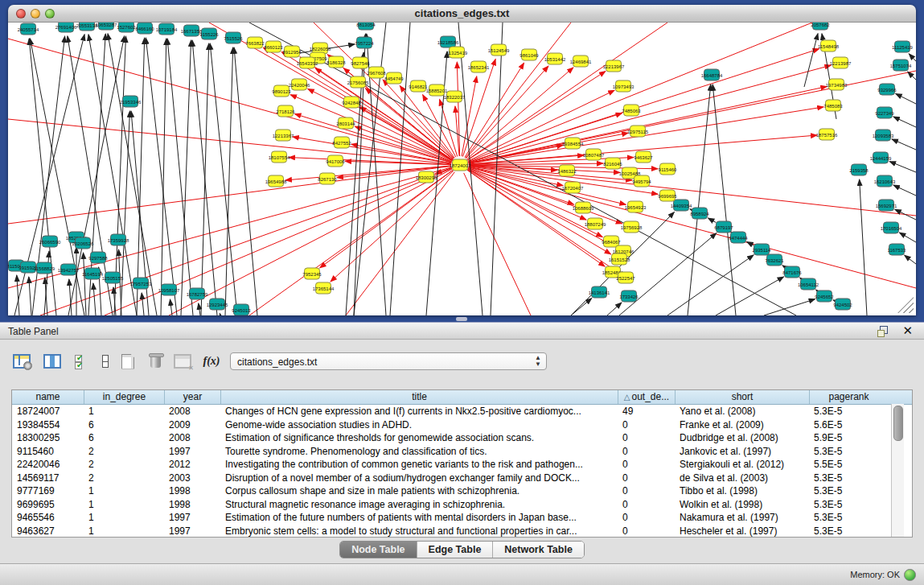 The width and height of the screenshot is (924, 585). Describe the element at coordinates (681, 206) in the screenshot. I see `network-node: 14409354` at that location.